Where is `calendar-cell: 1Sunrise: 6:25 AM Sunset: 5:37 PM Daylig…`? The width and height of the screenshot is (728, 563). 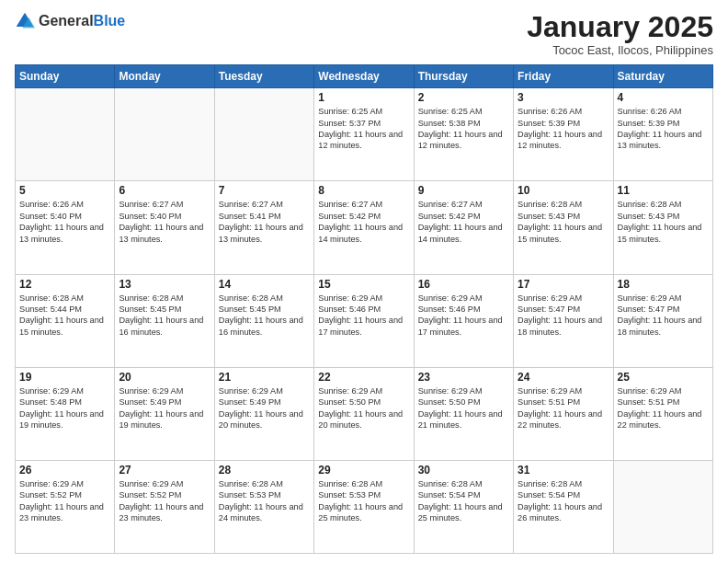 calendar-cell: 1Sunrise: 6:25 AM Sunset: 5:37 PM Daylig… is located at coordinates (364, 134).